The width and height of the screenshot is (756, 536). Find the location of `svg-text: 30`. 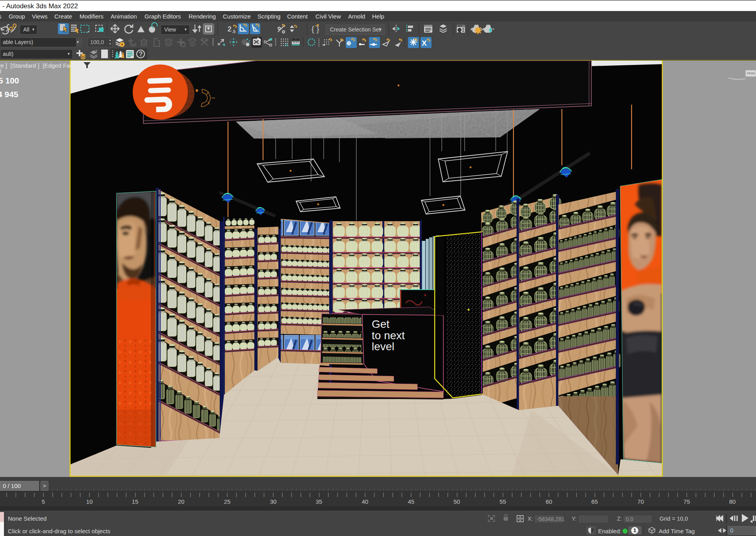

svg-text: 30 is located at coordinates (273, 501).